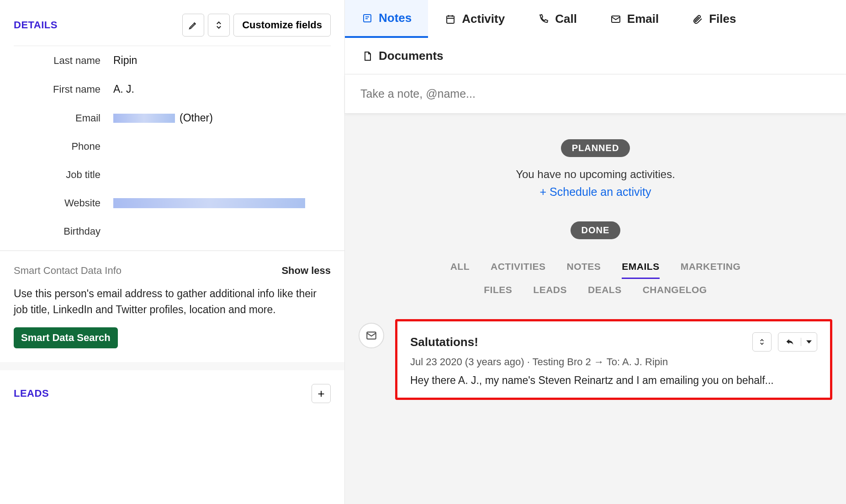 Image resolution: width=846 pixels, height=504 pixels. I want to click on planned-pill: PLANNED, so click(596, 148).